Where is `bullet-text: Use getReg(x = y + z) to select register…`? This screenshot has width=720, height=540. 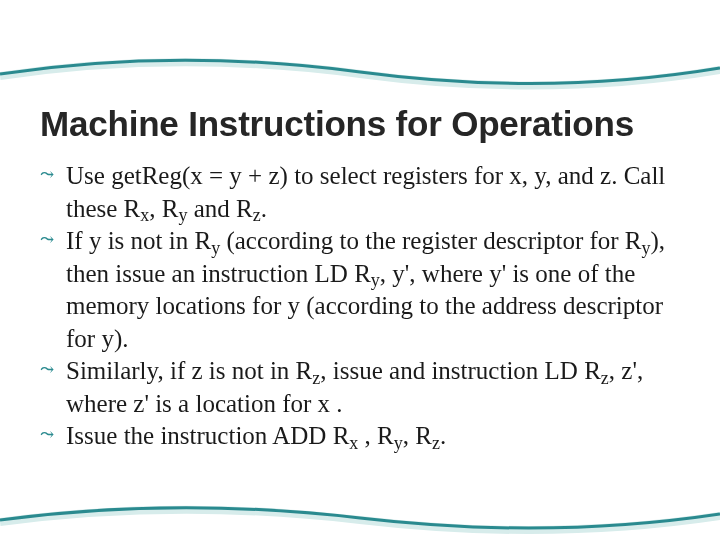 bullet-text: Use getReg(x = y + z) to select register… is located at coordinates (366, 192).